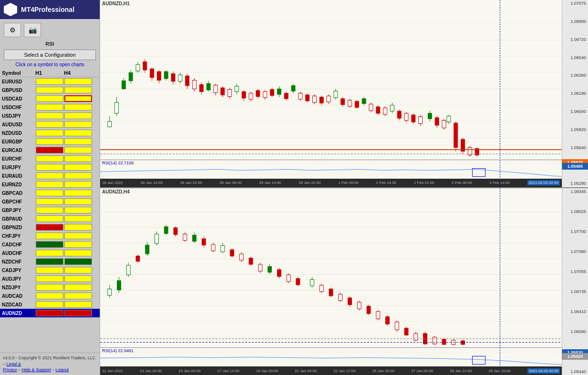  I want to click on symbol-row: AUDCAD, so click(50, 296).